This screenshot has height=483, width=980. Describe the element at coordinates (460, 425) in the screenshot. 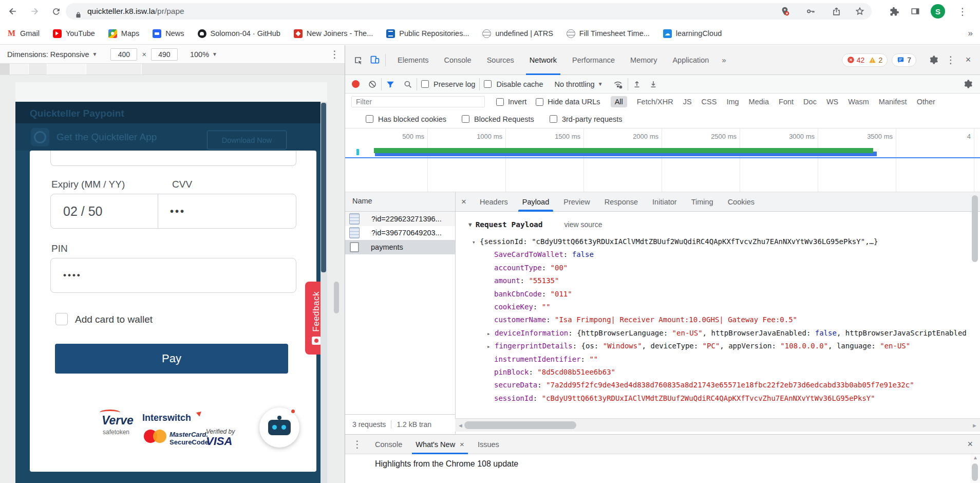

I see `scroll-left-arrow-icon: ◄` at that location.